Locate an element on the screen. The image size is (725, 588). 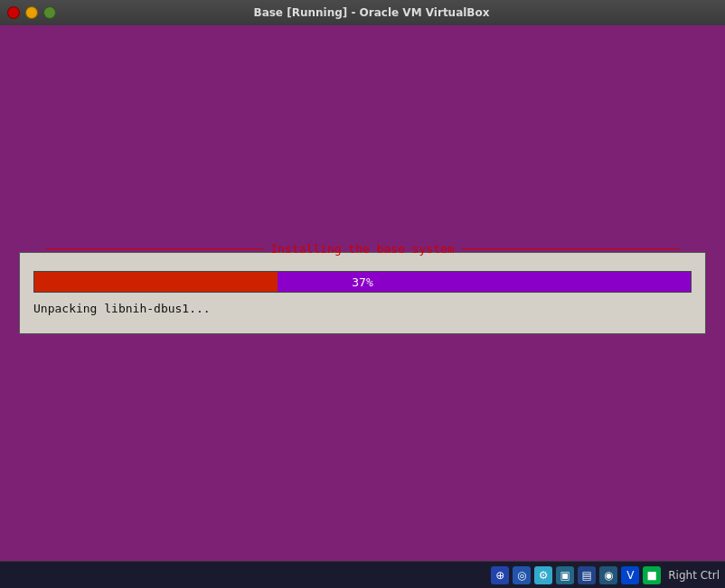
titlebar: Base [Running] - Oracle VM VirtualBox is located at coordinates (362, 13).